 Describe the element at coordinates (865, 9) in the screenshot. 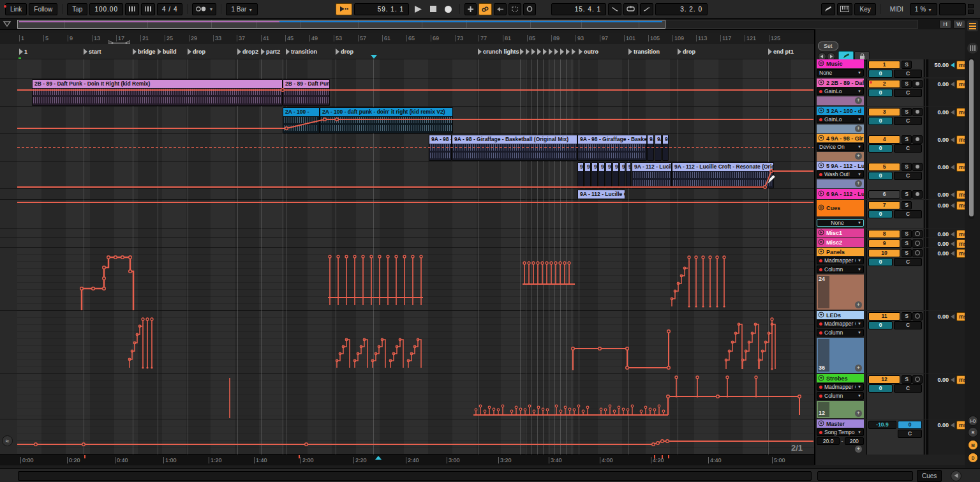

I see `key-map-button: Key` at that location.